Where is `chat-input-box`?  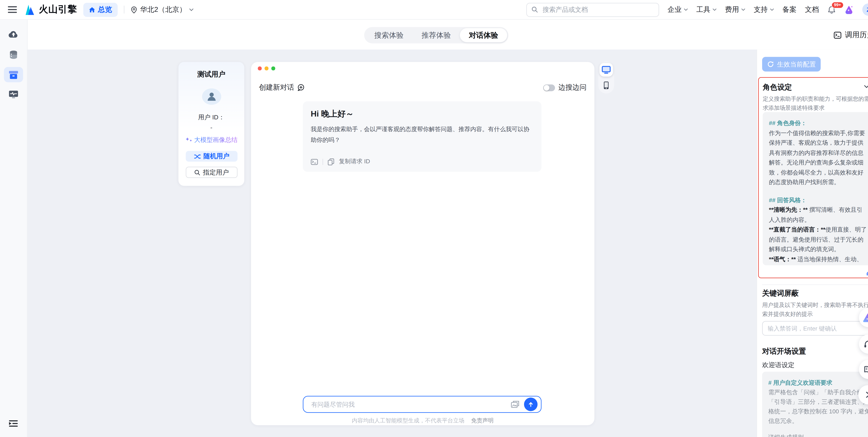 chat-input-box is located at coordinates (422, 404).